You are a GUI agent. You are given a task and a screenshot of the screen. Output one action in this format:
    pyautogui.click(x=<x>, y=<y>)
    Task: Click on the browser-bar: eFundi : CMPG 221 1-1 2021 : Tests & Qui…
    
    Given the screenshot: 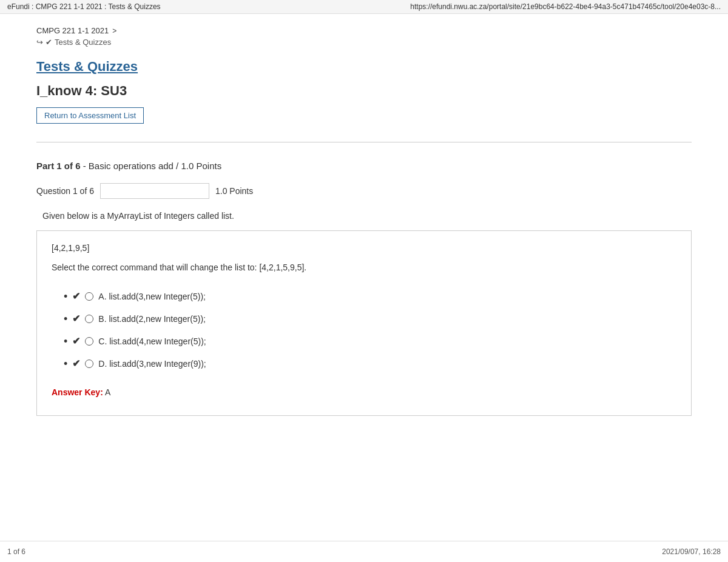 What is the action you would take?
    pyautogui.click(x=364, y=7)
    